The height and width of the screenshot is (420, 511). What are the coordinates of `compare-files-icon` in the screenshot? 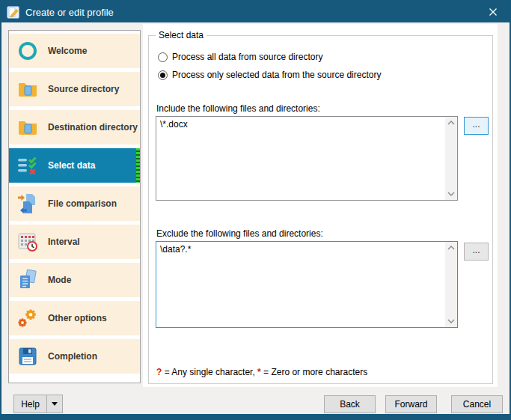 It's located at (28, 204).